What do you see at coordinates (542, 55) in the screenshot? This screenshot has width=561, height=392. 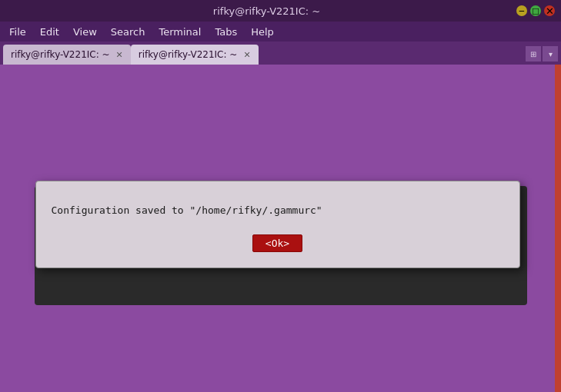 I see `tab-right-controls: ⊞ ▾` at bounding box center [542, 55].